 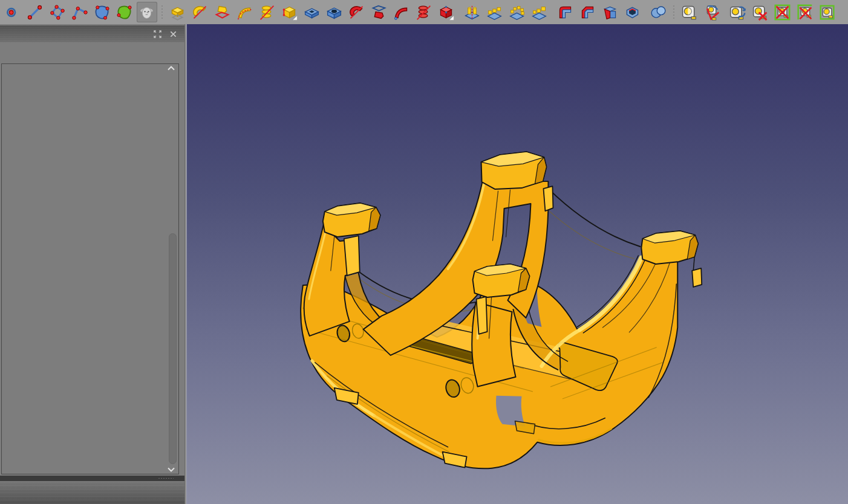 I want to click on close-panel-icon, so click(x=173, y=34).